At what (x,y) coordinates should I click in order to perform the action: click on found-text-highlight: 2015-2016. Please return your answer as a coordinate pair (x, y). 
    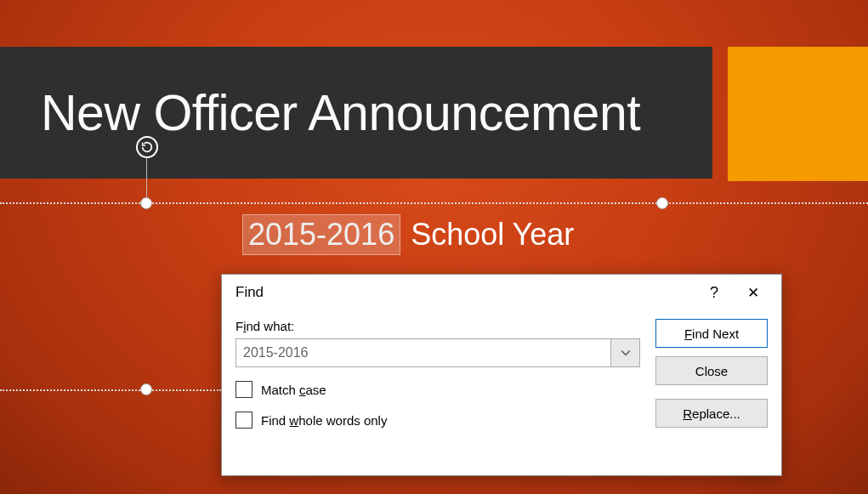
    Looking at the image, I should click on (321, 235).